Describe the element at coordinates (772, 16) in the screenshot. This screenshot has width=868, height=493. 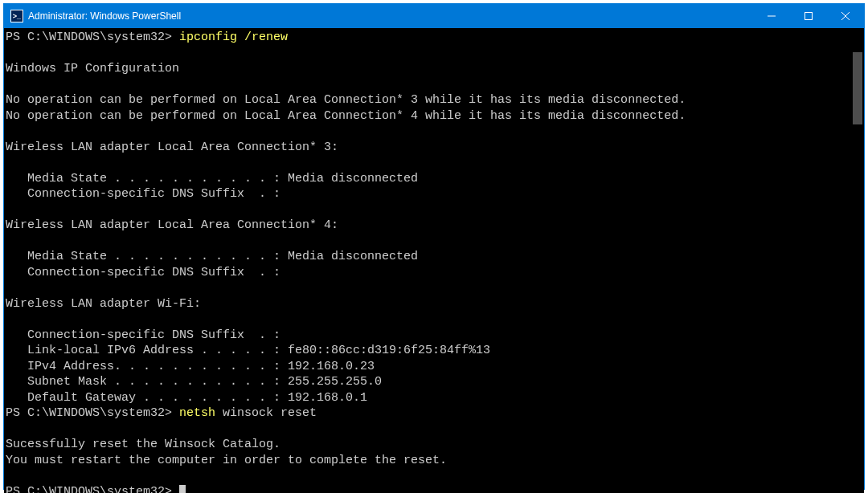
I see `minimize-button` at that location.